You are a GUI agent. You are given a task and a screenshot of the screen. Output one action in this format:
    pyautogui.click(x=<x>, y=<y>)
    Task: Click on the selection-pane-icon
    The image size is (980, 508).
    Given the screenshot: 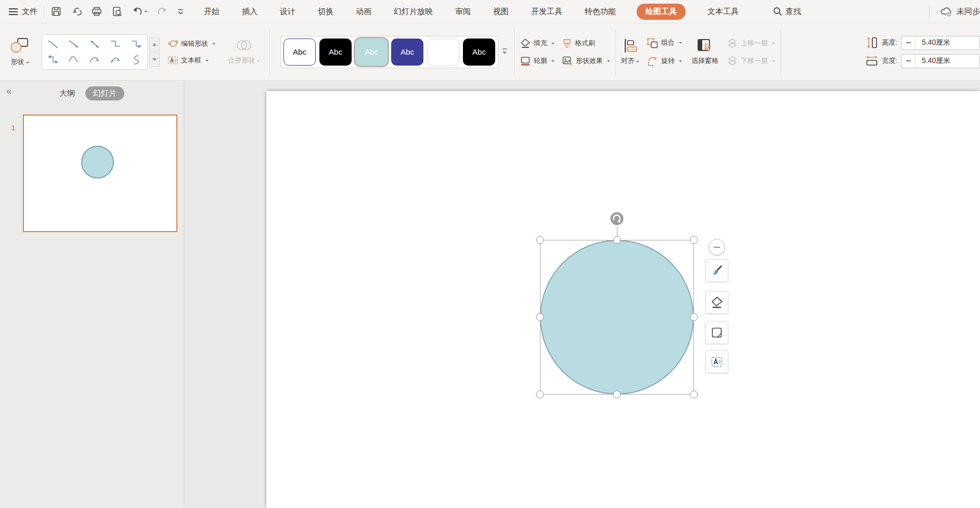 What is the action you would take?
    pyautogui.click(x=705, y=46)
    